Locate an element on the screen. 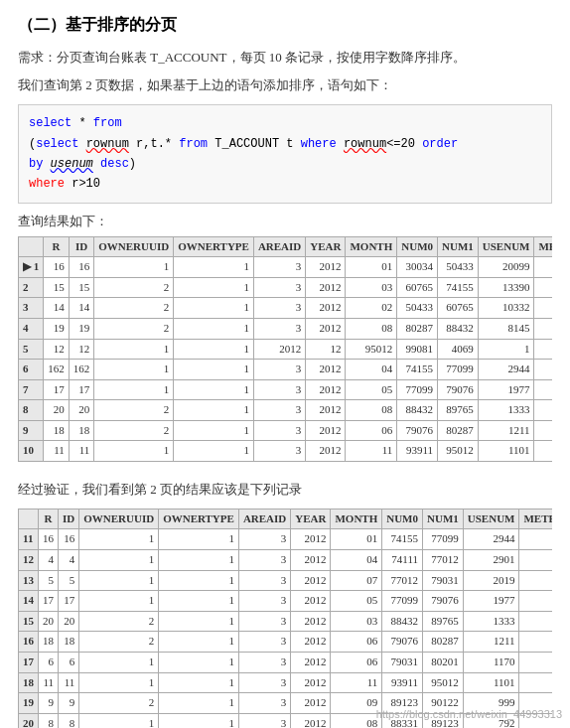 The width and height of the screenshot is (570, 728). table-cell: 05 is located at coordinates (371, 389).